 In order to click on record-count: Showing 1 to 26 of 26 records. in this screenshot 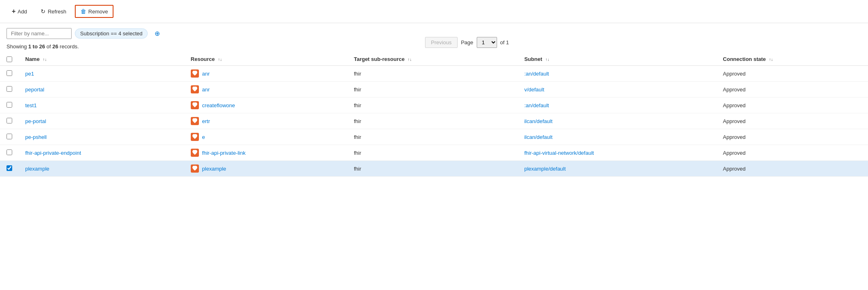, I will do `click(43, 46)`.